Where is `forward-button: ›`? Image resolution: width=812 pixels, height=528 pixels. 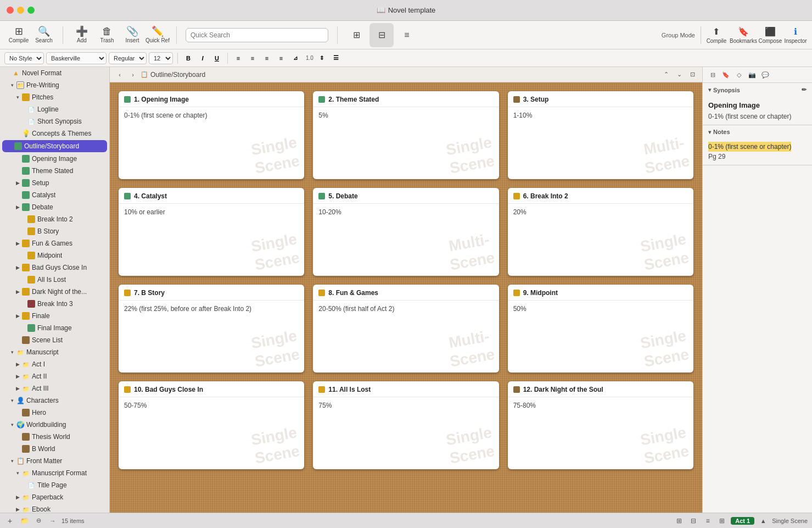 forward-button: › is located at coordinates (133, 75).